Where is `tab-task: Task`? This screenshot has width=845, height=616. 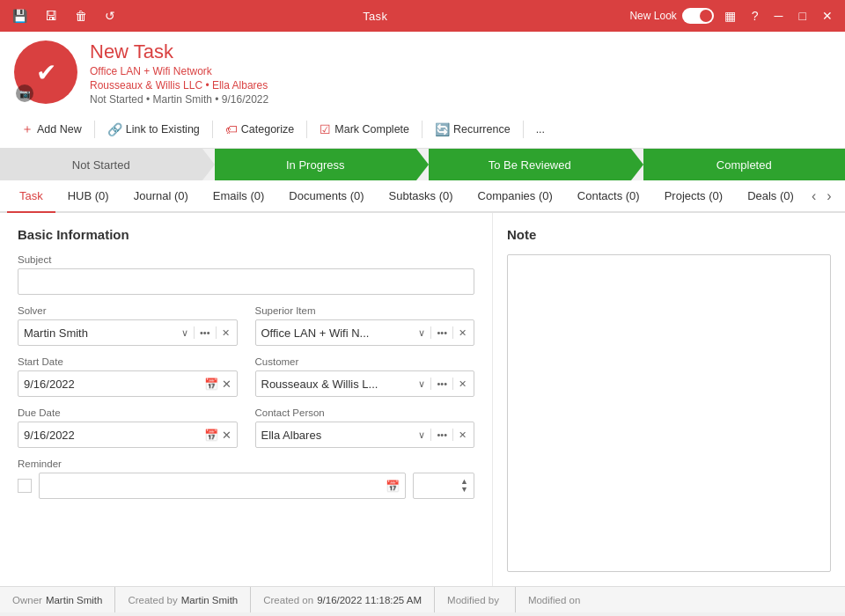 tab-task: Task is located at coordinates (32, 197).